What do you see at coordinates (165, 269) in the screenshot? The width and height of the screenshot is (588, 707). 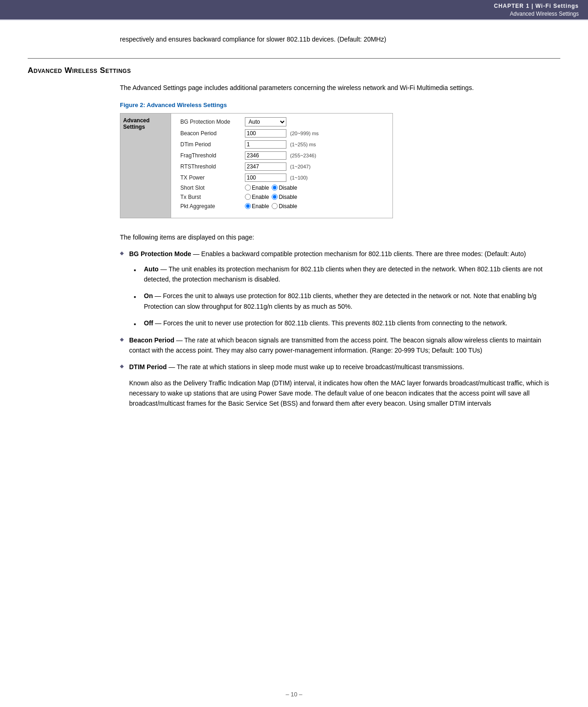 I see `sub-sep-auto: —` at bounding box center [165, 269].